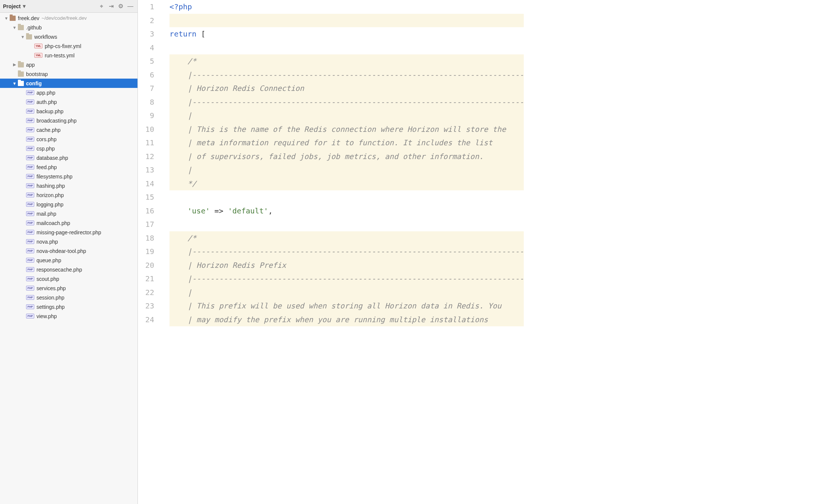 The height and width of the screenshot is (504, 824). What do you see at coordinates (346, 211) in the screenshot?
I see `code-line: 'use' => 'default',` at bounding box center [346, 211].